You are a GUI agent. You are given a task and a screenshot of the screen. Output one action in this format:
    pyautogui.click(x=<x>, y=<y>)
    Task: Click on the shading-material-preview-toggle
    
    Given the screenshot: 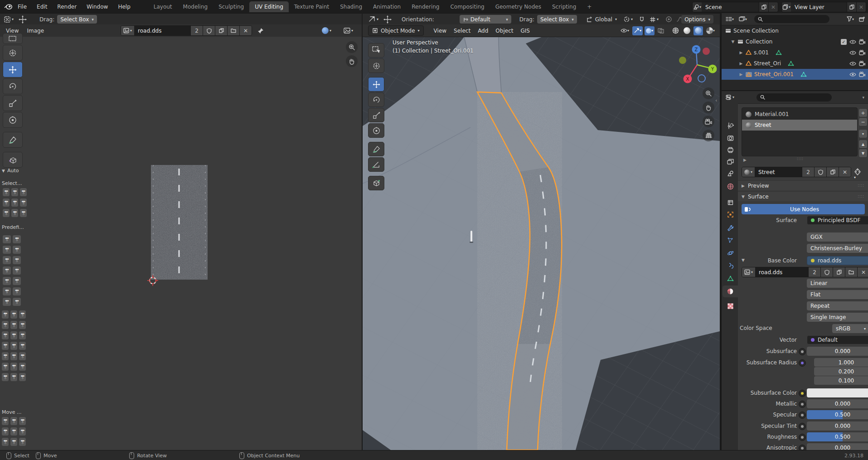 What is the action you would take?
    pyautogui.click(x=698, y=31)
    